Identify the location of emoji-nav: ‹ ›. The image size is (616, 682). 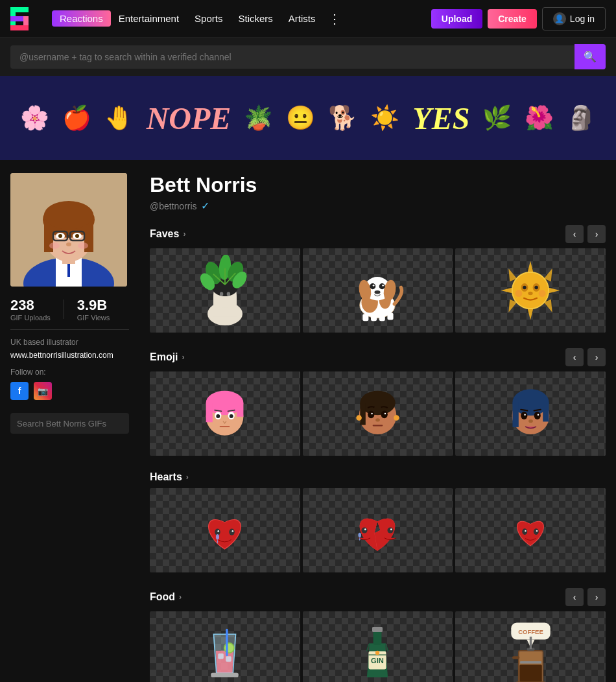
(586, 357).